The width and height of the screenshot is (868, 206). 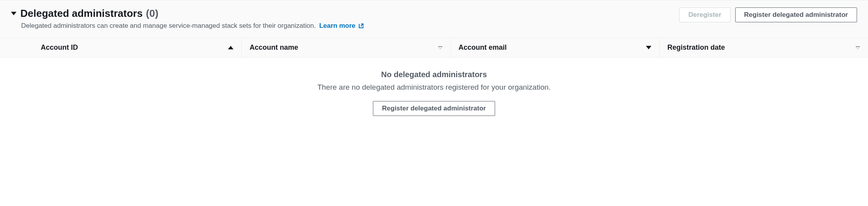 What do you see at coordinates (188, 19) in the screenshot?
I see `title-block: Delegated administrators (0) Delegated a…` at bounding box center [188, 19].